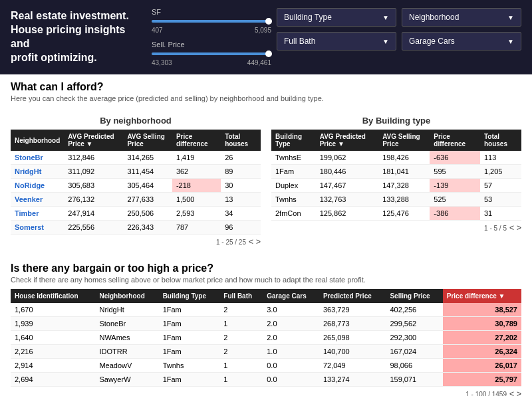 The height and width of the screenshot is (396, 532). I want to click on bt-col-avg-pred: AVG Predicted Price ▼, so click(347, 140).